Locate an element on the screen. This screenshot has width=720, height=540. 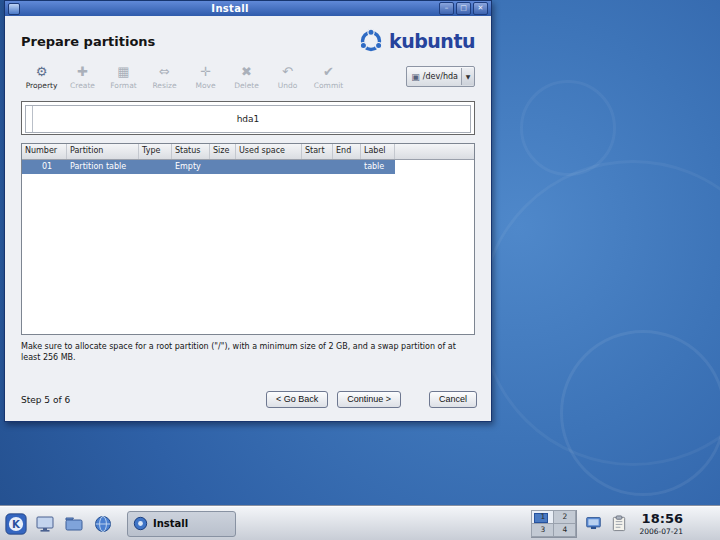
disk-icon: ▣ is located at coordinates (416, 77).